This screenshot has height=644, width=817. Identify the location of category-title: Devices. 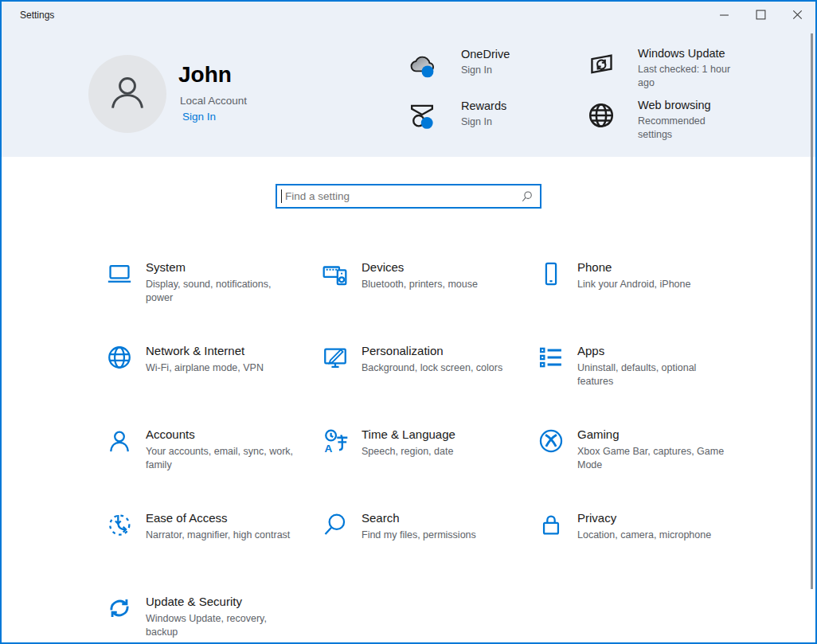
(438, 267).